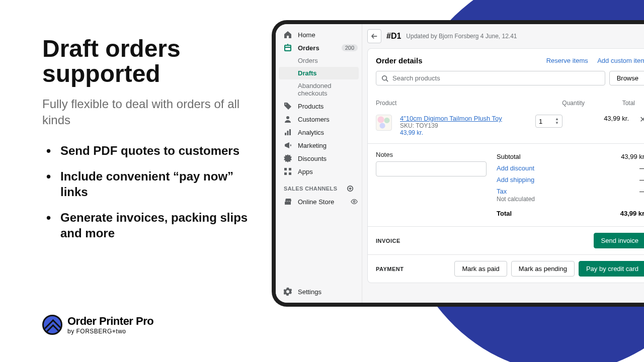 This screenshot has height=362, width=644. I want to click on home-icon, so click(288, 35).